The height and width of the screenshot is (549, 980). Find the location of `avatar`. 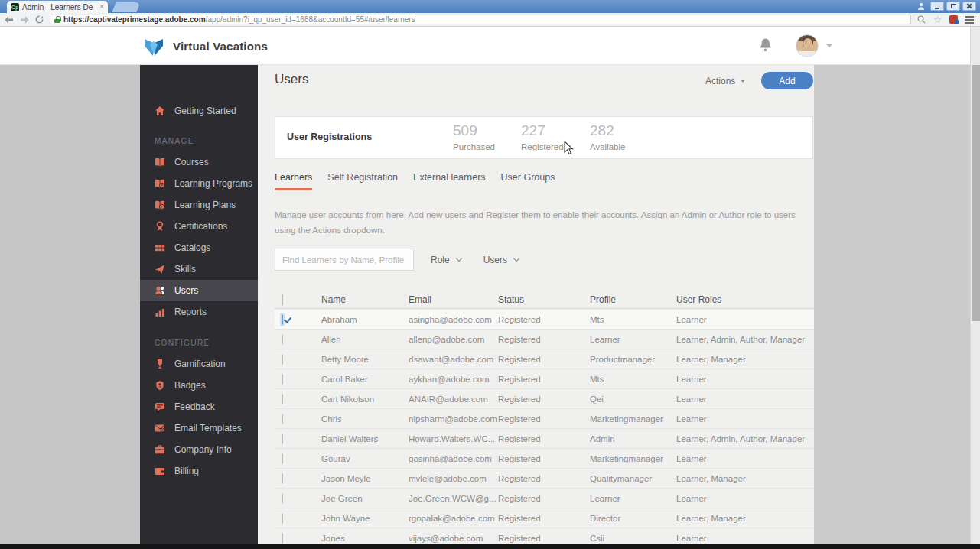

avatar is located at coordinates (807, 46).